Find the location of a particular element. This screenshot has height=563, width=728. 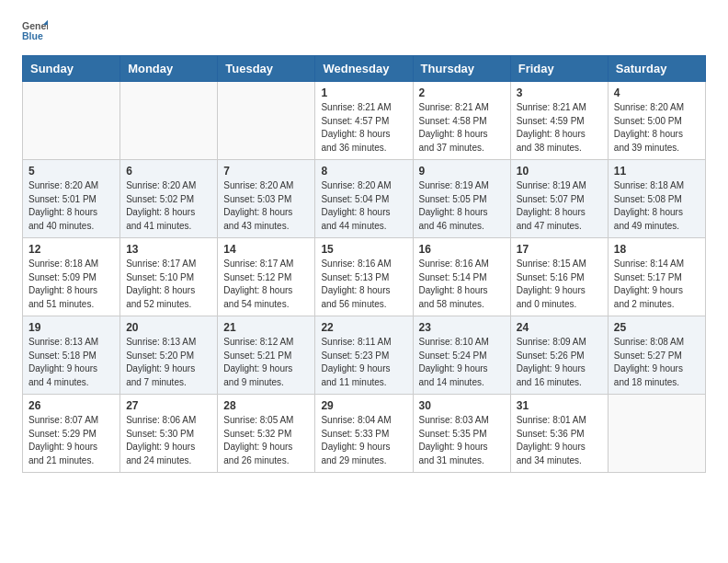

day-info: Sunrise: 8:06 AM Sunset: 5:30 PM Dayligh… is located at coordinates (169, 441).